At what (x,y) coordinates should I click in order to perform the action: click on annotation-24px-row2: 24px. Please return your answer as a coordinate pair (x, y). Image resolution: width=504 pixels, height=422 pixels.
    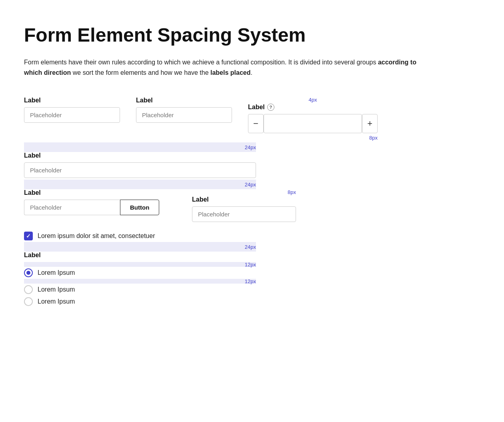
    Looking at the image, I should click on (250, 185).